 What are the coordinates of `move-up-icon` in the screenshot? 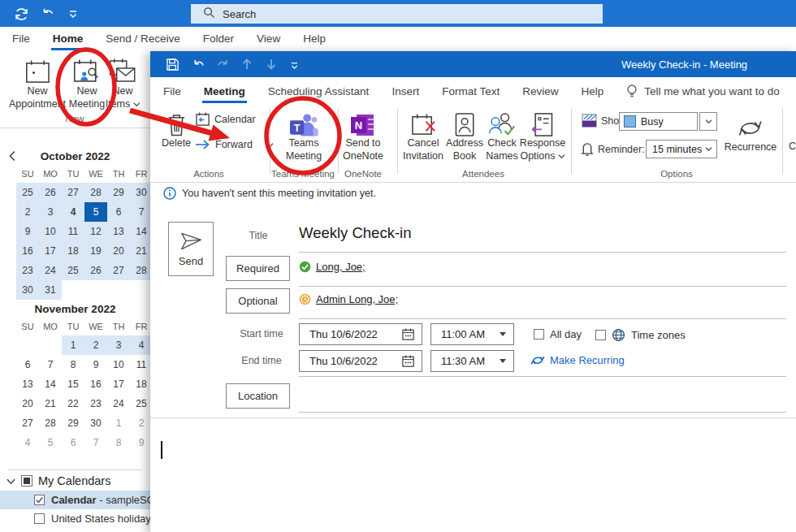 It's located at (247, 64).